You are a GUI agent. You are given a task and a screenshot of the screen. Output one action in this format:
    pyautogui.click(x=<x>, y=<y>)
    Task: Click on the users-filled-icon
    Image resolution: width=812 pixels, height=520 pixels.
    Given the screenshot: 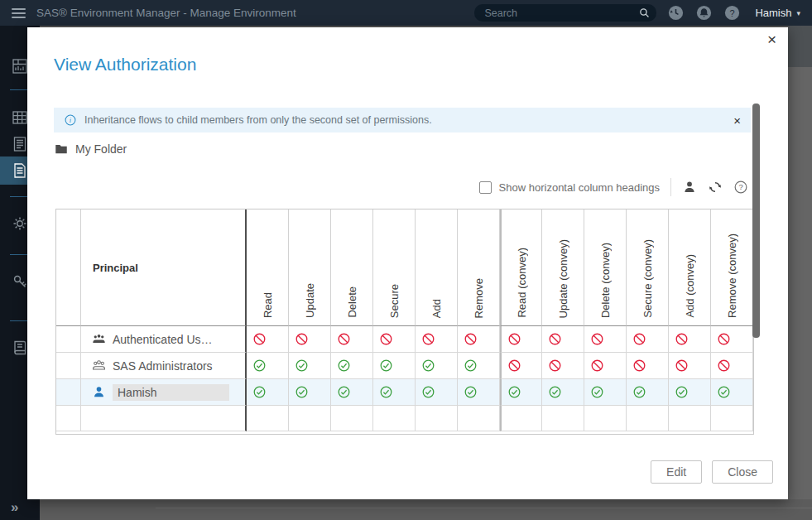 What is the action you would take?
    pyautogui.click(x=99, y=339)
    